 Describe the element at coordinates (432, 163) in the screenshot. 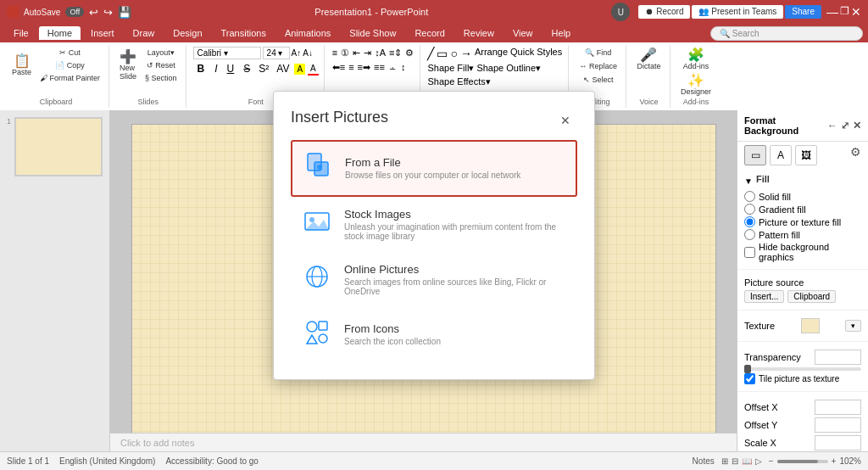

I see `from-file-title: From a File` at that location.